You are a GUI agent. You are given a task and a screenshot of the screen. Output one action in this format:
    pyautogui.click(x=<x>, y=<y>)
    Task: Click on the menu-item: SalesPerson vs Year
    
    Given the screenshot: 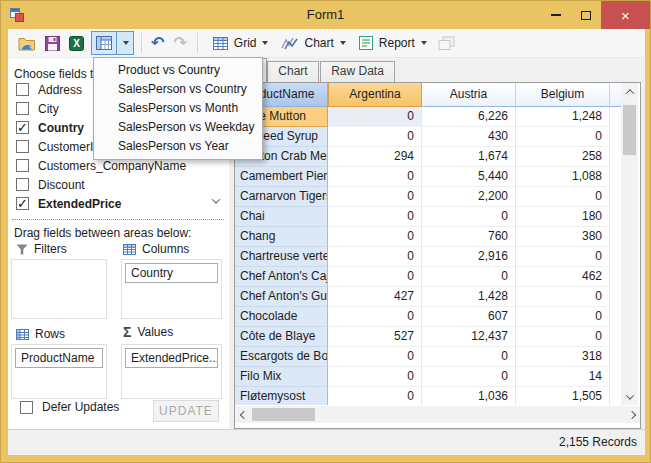 What is the action you would take?
    pyautogui.click(x=178, y=146)
    